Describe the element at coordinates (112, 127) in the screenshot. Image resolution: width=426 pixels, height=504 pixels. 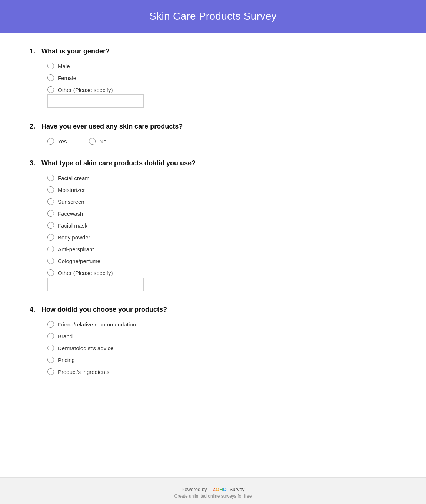
I see `question-2-text: Have you ever used any skin care product…` at that location.